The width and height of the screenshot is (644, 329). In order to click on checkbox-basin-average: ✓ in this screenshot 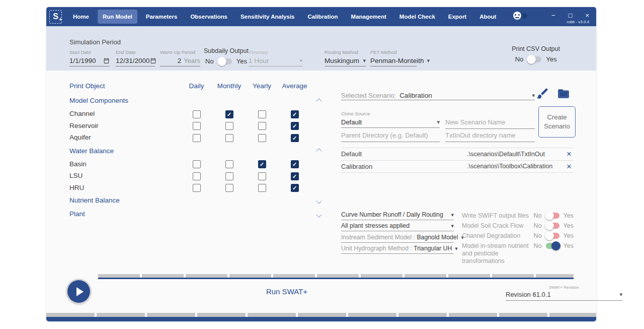, I will do `click(295, 164)`.